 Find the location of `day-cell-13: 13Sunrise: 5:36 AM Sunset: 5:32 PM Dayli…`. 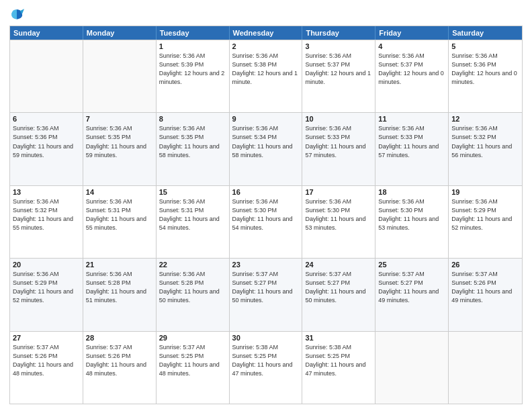

day-cell-13: 13Sunrise: 5:36 AM Sunset: 5:32 PM Dayli… is located at coordinates (47, 222).